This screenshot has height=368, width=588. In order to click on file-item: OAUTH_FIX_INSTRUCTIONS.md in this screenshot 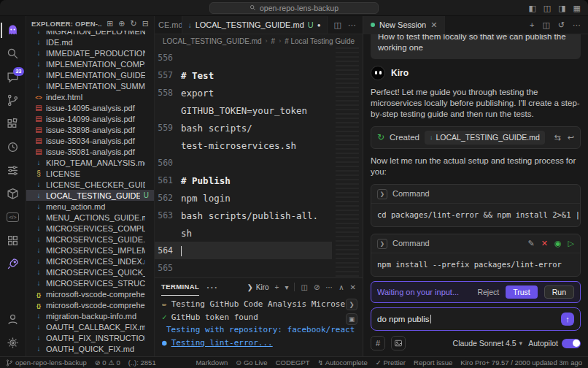, I will do `click(90, 337)`.